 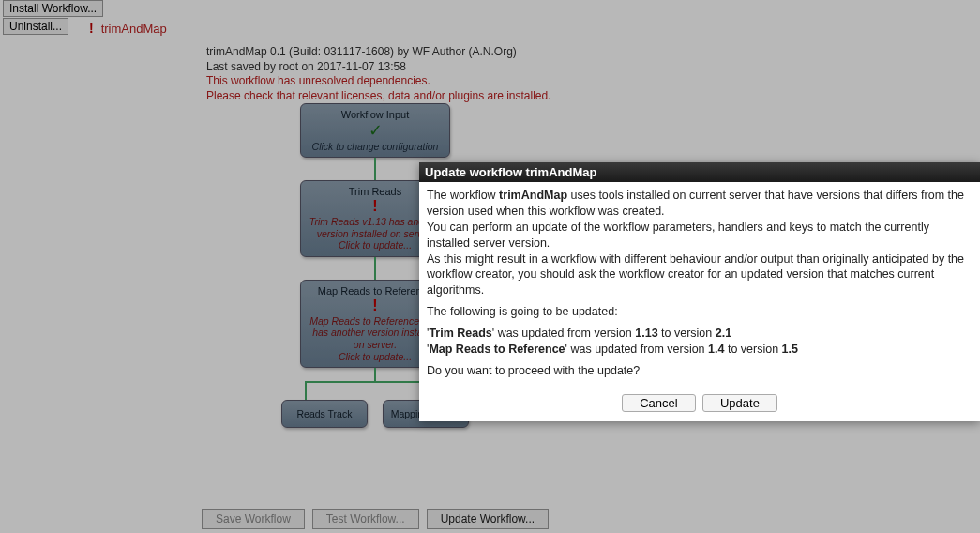 I want to click on cancel-button: Cancel, so click(x=658, y=404).